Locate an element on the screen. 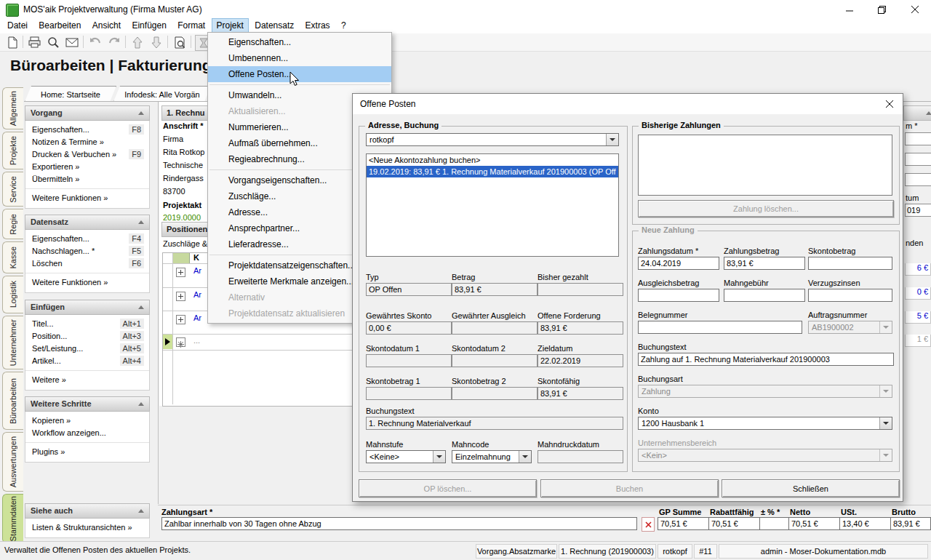  print-icon is located at coordinates (34, 42).